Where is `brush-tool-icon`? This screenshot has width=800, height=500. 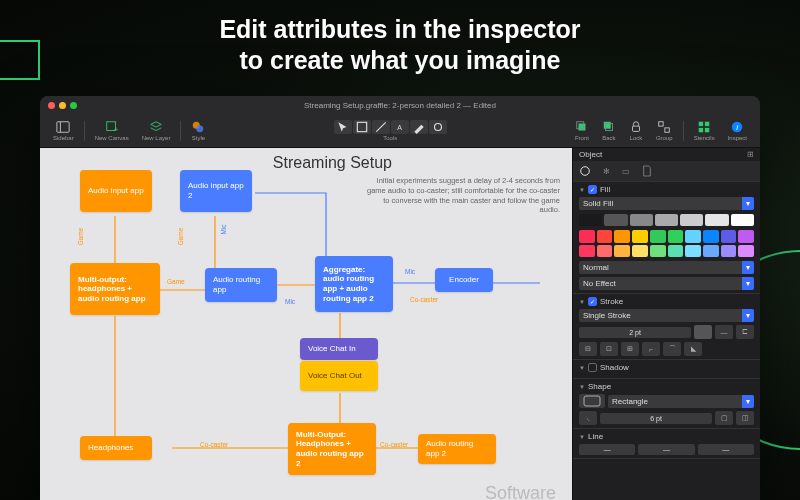 brush-tool-icon is located at coordinates (438, 127).